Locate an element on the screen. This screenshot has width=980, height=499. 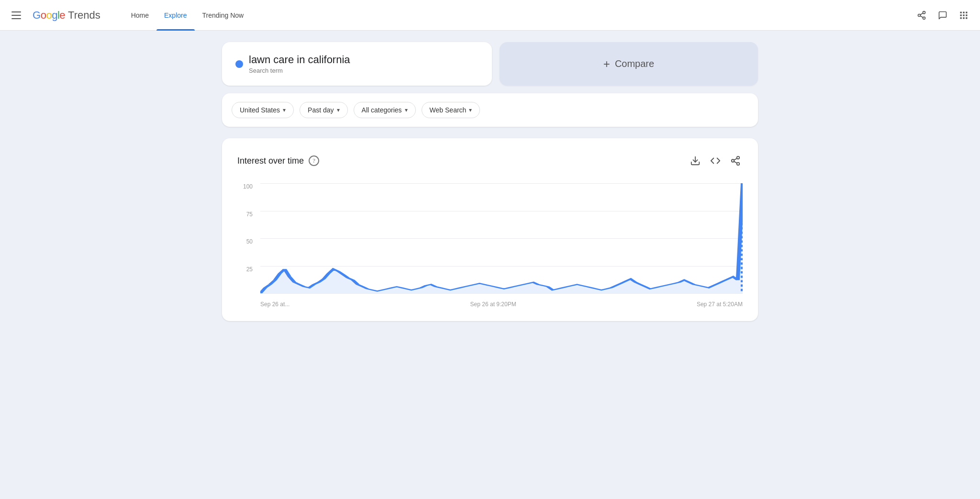
menu-button is located at coordinates (16, 15).